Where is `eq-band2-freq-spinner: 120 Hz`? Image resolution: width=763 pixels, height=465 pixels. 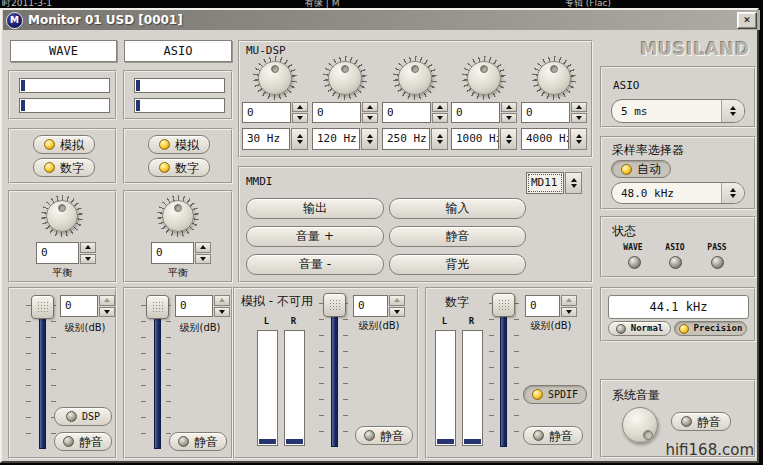
eq-band2-freq-spinner: 120 Hz is located at coordinates (345, 139).